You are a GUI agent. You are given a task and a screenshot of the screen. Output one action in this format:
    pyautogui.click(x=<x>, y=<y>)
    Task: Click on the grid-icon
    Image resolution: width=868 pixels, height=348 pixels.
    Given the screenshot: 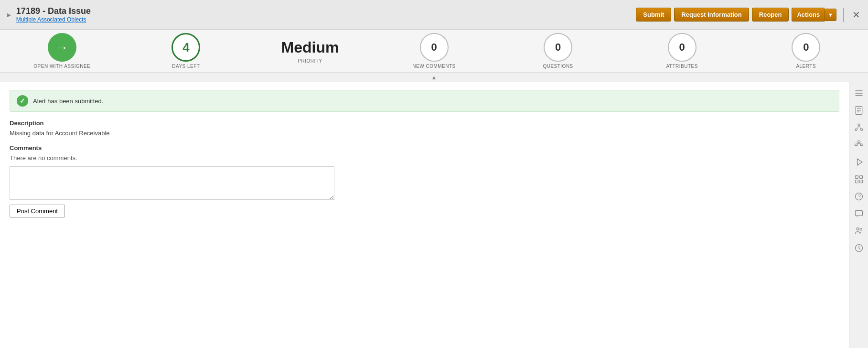 What is the action you would take?
    pyautogui.click(x=859, y=179)
    